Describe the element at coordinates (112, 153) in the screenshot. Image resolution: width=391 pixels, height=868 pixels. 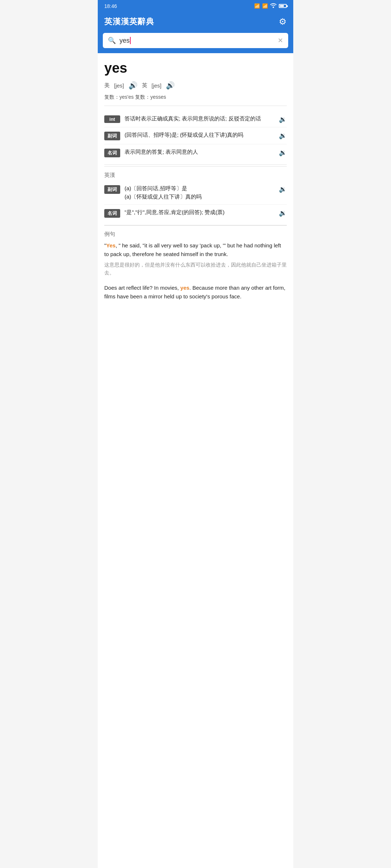
I see `pos-badge-noun: 名词` at that location.